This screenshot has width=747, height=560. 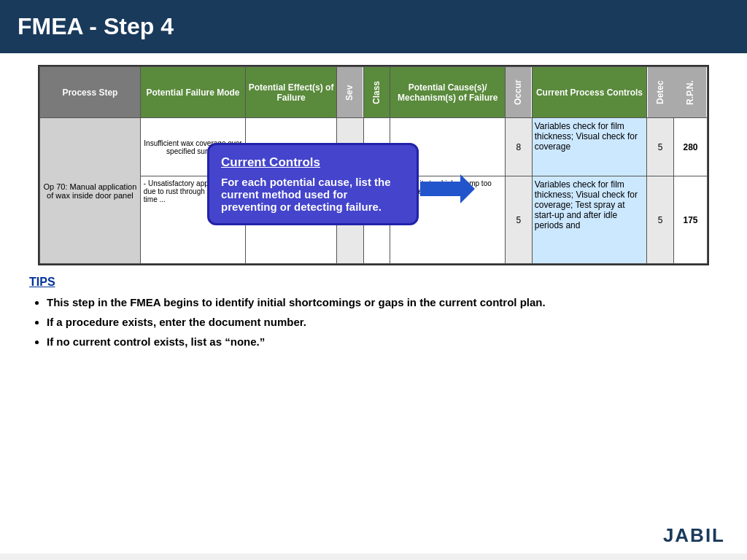 What do you see at coordinates (374, 282) in the screenshot?
I see `tips-title: TIPS` at bounding box center [374, 282].